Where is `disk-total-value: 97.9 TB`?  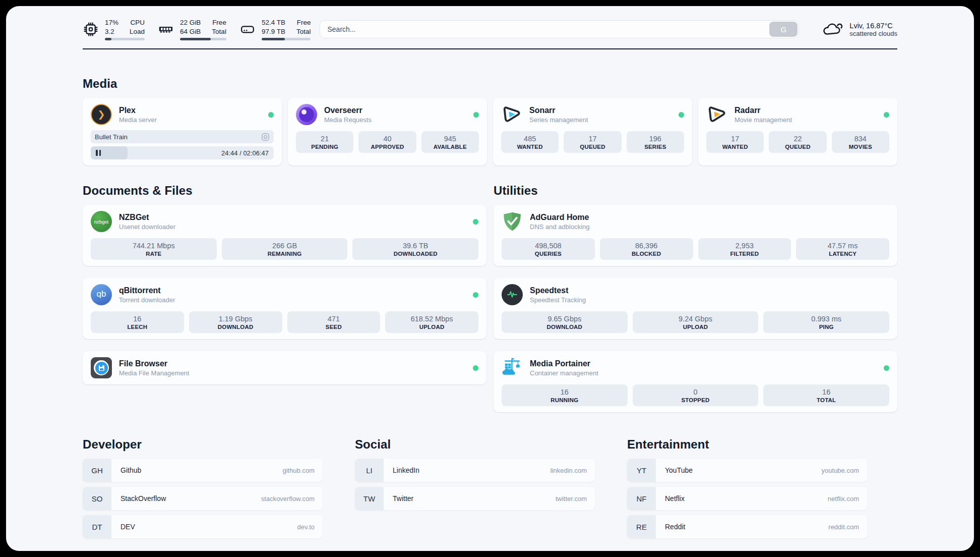 disk-total-value: 97.9 TB is located at coordinates (273, 32).